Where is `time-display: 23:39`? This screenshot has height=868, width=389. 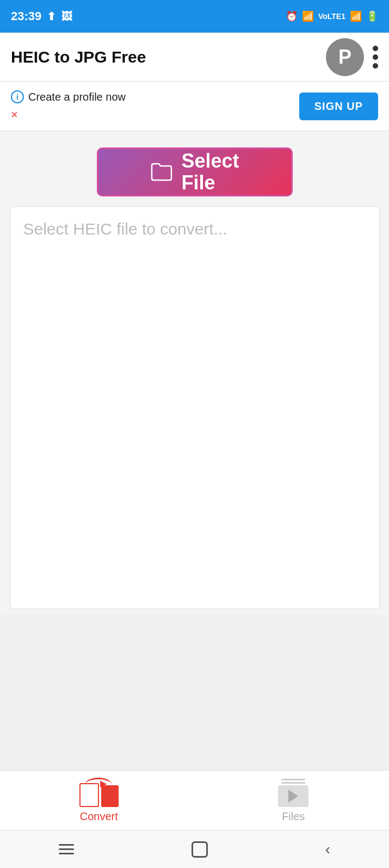
time-display: 23:39 is located at coordinates (26, 16).